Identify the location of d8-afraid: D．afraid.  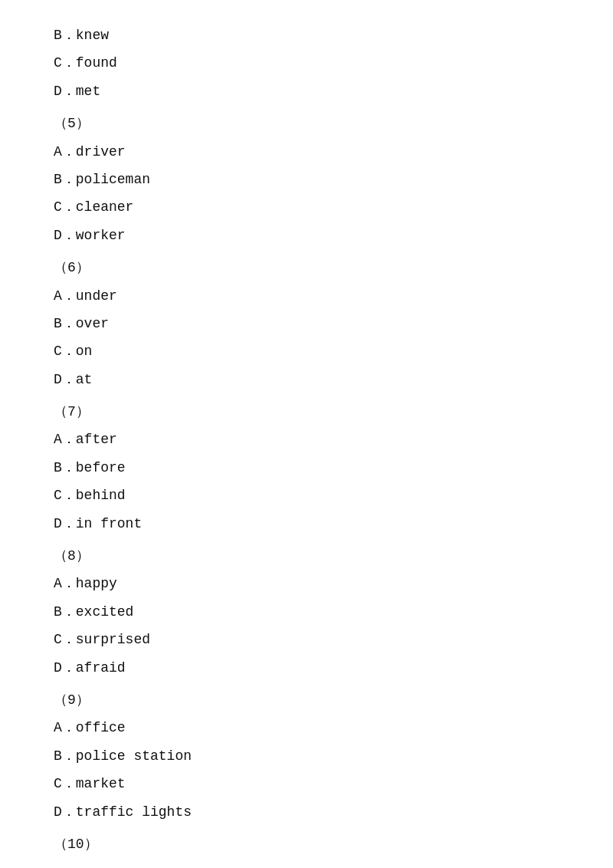
(306, 668).